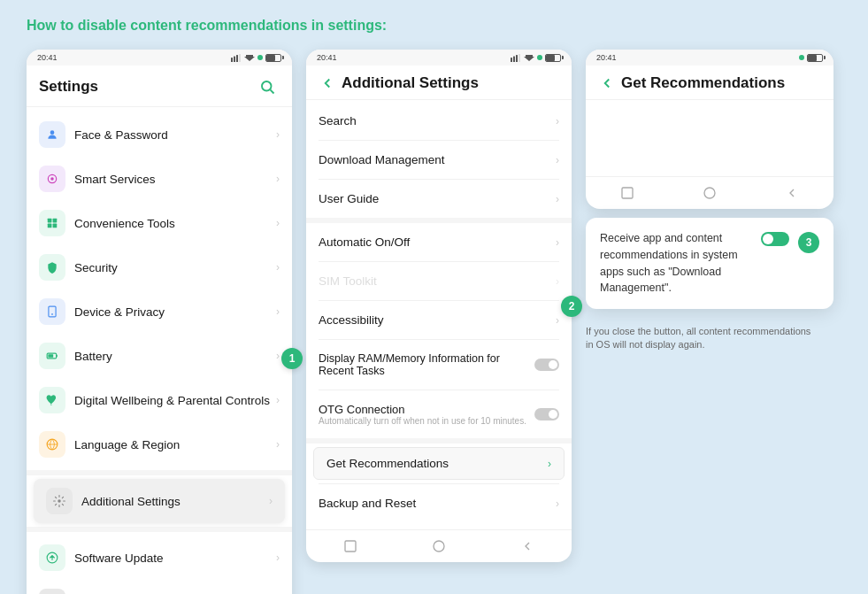 The width and height of the screenshot is (868, 594). Describe the element at coordinates (175, 558) in the screenshot. I see `software-update-label: Software Update` at that location.